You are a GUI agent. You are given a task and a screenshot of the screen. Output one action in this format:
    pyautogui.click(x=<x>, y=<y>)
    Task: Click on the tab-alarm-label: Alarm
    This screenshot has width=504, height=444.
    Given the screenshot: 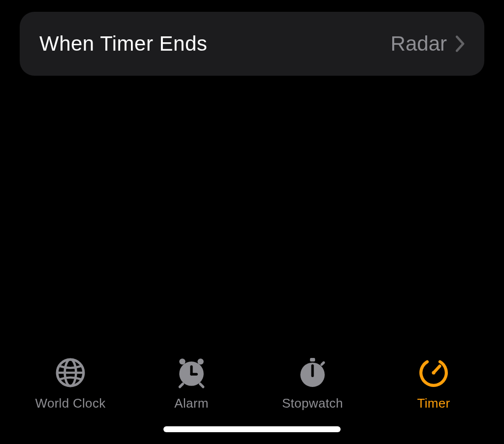 What is the action you would take?
    pyautogui.click(x=191, y=403)
    